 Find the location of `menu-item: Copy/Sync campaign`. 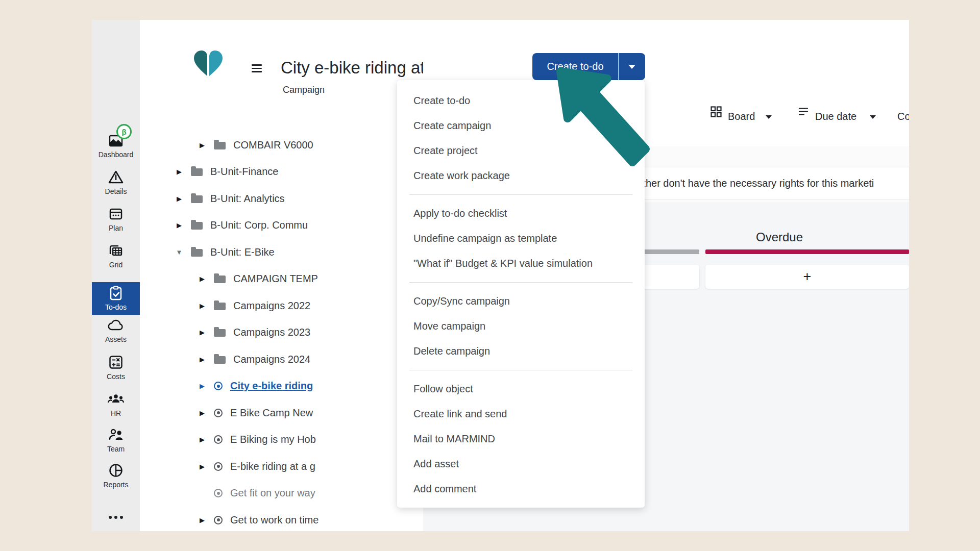

menu-item: Copy/Sync campaign is located at coordinates (521, 301).